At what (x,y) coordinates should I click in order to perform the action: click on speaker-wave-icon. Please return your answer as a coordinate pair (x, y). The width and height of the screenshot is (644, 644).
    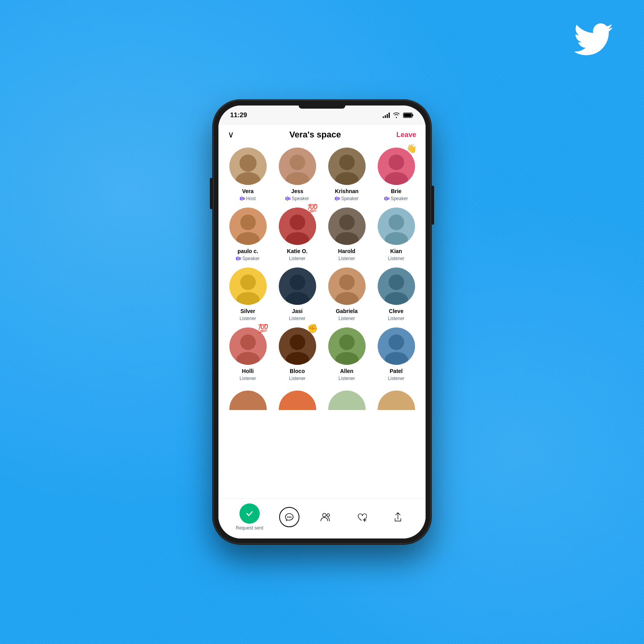
    Looking at the image, I should click on (242, 199).